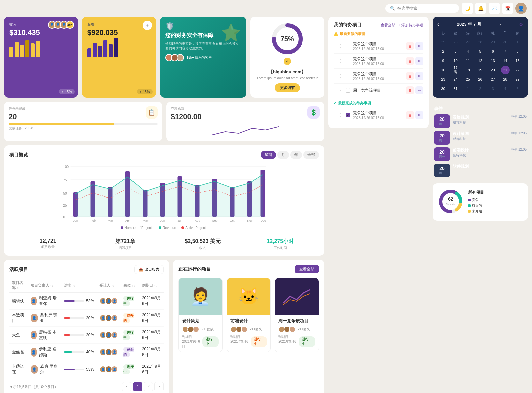  What do you see at coordinates (297, 315) in the screenshot?
I see `running-project-card: 周一竞争该项目 21+团队 到期日 2021年9月6日 进行中` at bounding box center [297, 315].